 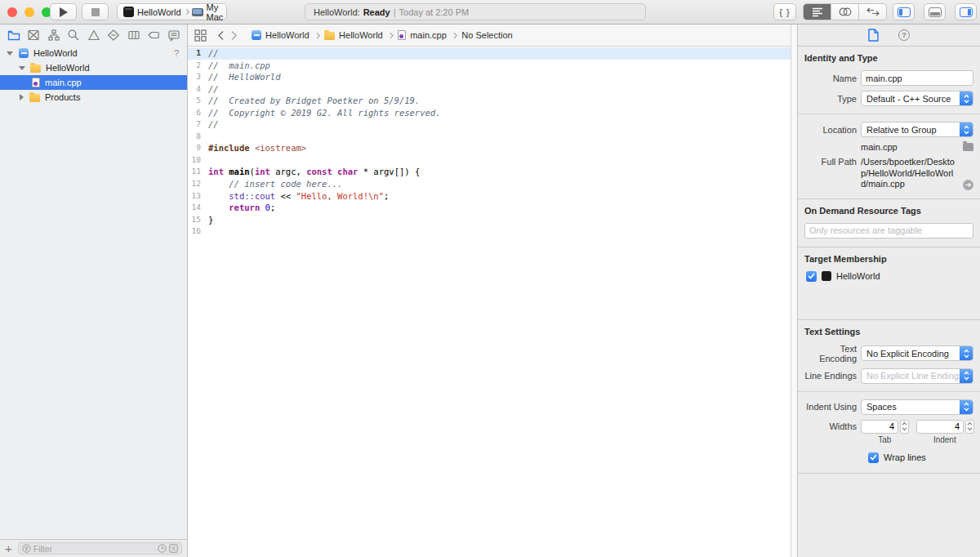 I want to click on back-chevron-icon, so click(x=220, y=36).